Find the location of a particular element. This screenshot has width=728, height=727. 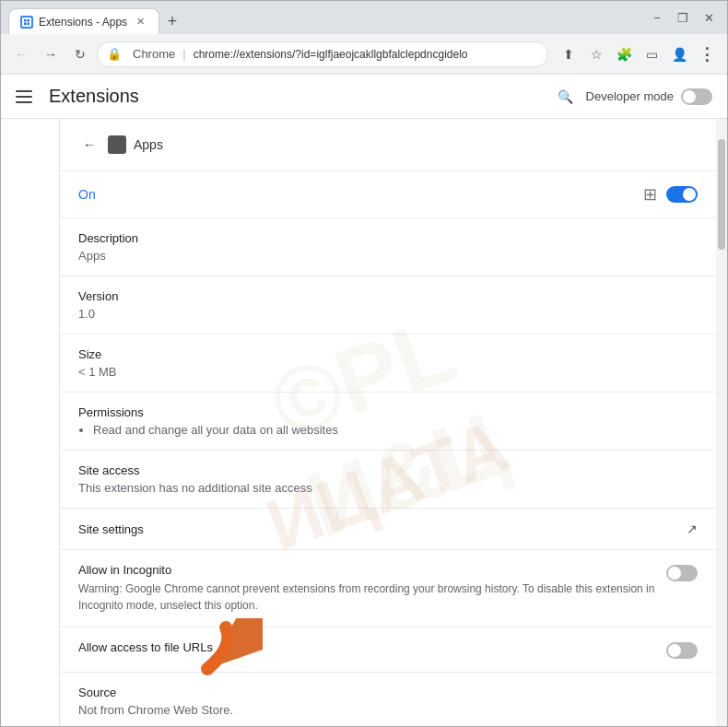

extensions-page-title: Extensions is located at coordinates (94, 96).